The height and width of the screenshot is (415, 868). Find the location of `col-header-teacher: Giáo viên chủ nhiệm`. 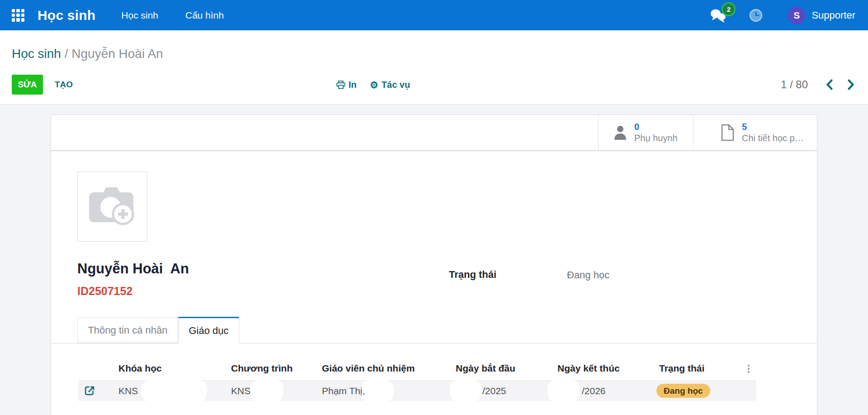

col-header-teacher: Giáo viên chủ nhiệm is located at coordinates (368, 368).